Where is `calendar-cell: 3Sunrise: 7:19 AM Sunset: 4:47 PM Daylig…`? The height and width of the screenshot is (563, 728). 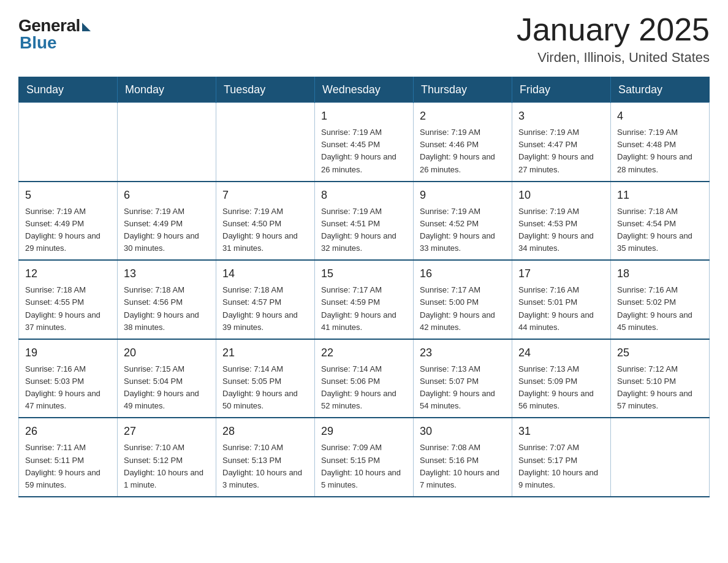 calendar-cell: 3Sunrise: 7:19 AM Sunset: 4:47 PM Daylig… is located at coordinates (561, 142).